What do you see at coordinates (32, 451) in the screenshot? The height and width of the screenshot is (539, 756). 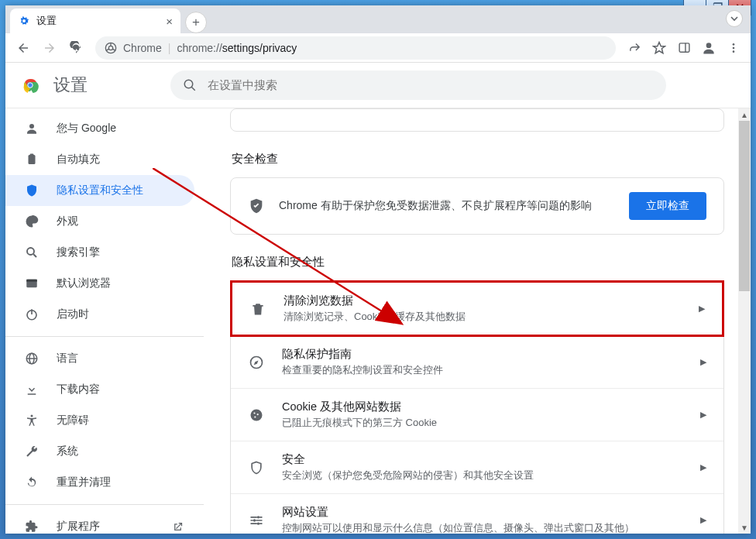 I see `wrench-icon` at bounding box center [32, 451].